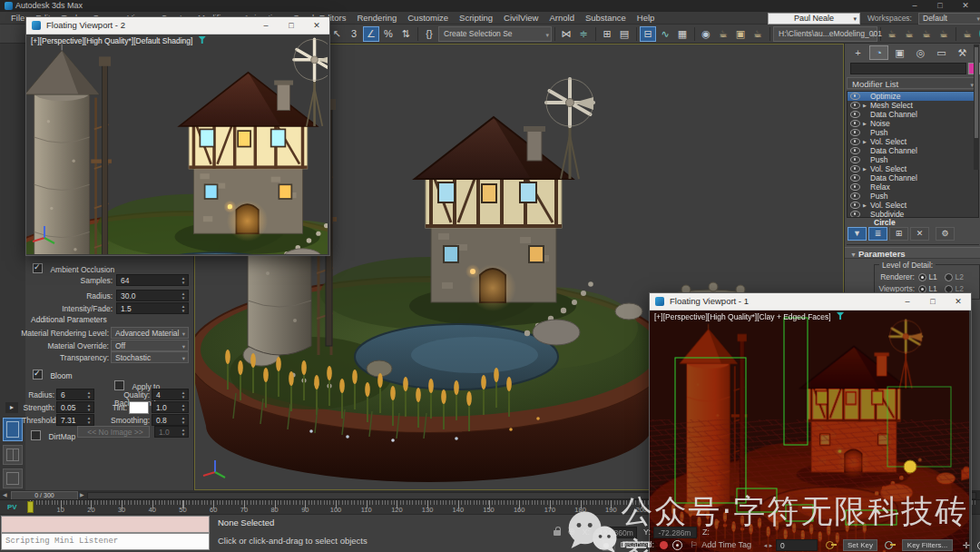 The image size is (980, 552). What do you see at coordinates (337, 34) in the screenshot?
I see `select-object-button: ↖` at bounding box center [337, 34].